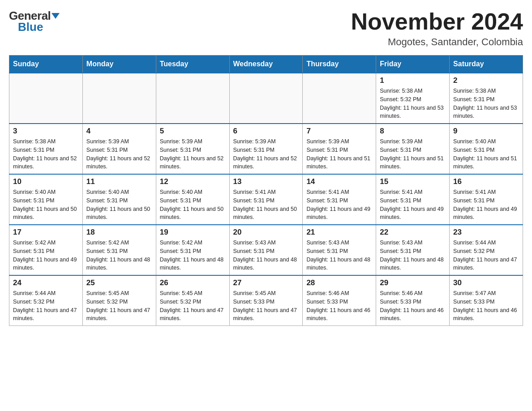 The width and height of the screenshot is (532, 411). Describe the element at coordinates (119, 64) in the screenshot. I see `day-of-week-header: Monday` at that location.